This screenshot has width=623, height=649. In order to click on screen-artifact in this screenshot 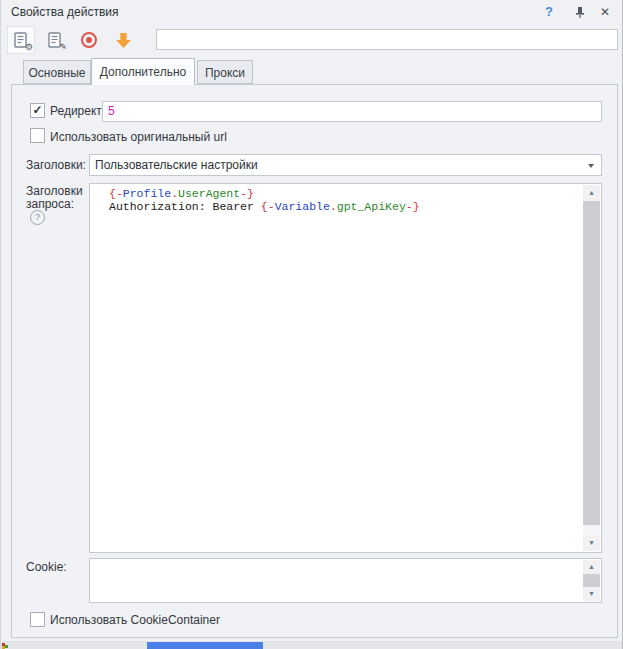, I will do `click(6, 646)`.